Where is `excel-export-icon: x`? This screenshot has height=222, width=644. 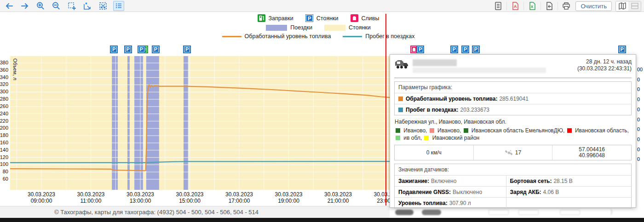
excel-export-icon: x is located at coordinates (532, 6).